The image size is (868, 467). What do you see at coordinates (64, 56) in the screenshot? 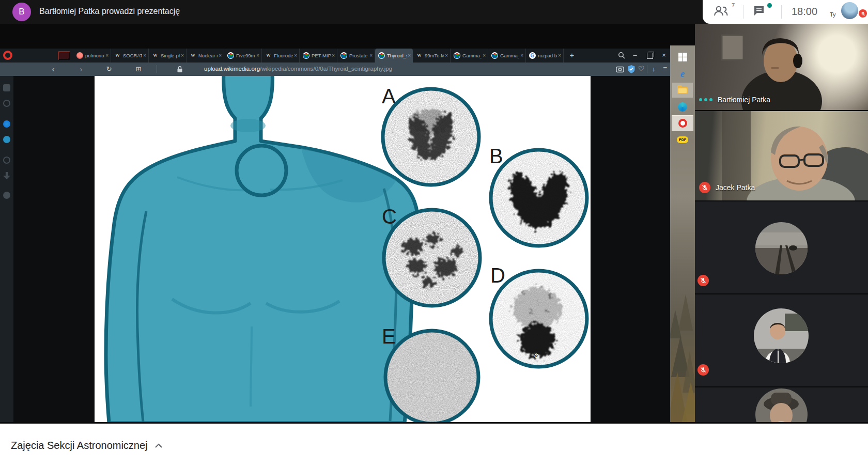
I see `pinned-tab` at bounding box center [64, 56].